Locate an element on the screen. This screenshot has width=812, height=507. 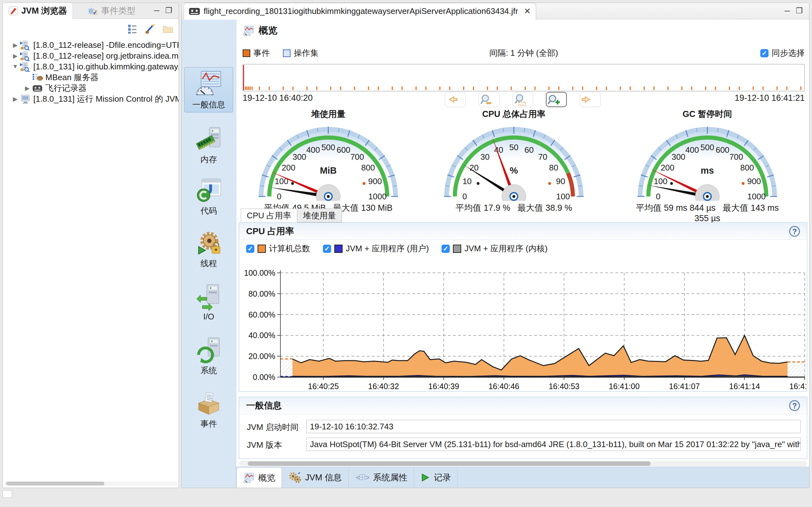
left-horizontal-scrollbar is located at coordinates (91, 484).